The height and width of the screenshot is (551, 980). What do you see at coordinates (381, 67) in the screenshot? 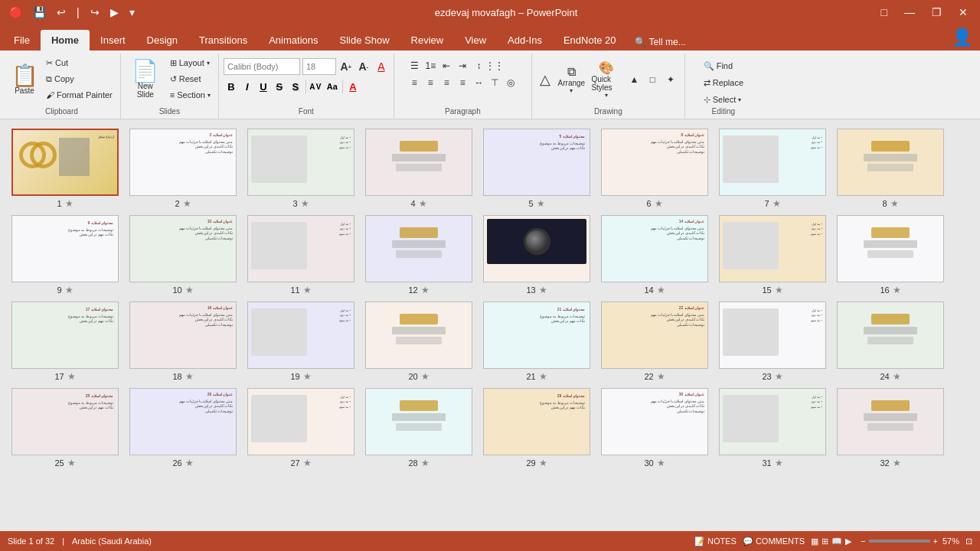
I see `clear-format-button: A` at bounding box center [381, 67].